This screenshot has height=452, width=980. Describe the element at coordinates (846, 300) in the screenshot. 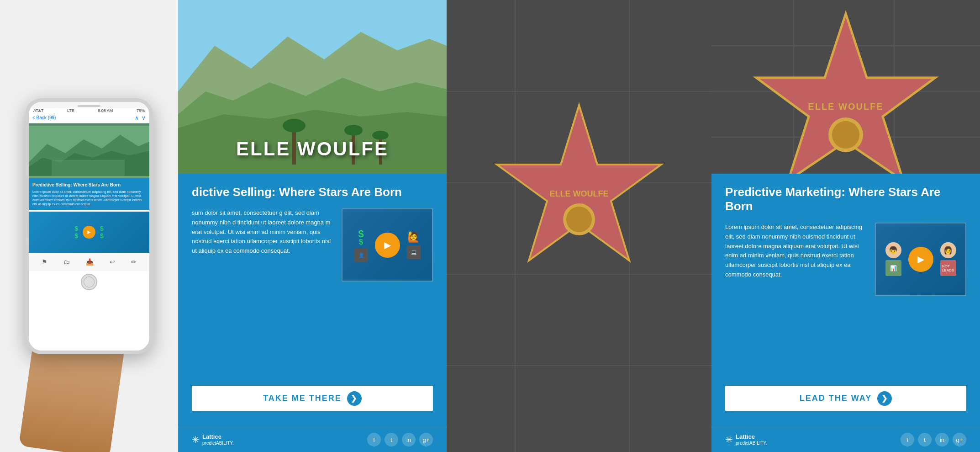

I see `right-email-body-row: Lorem ipsum dolor sit amet, consectetuer…` at that location.